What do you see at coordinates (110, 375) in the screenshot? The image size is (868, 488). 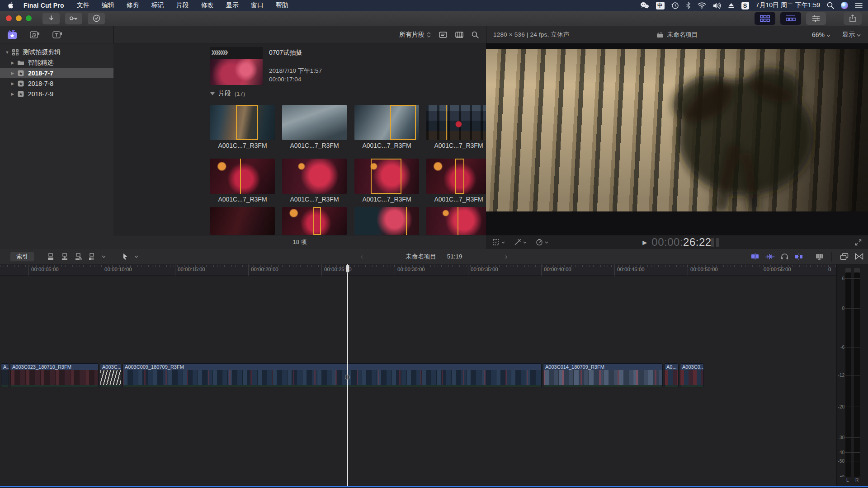 I see `timeline-clip: A003C...` at bounding box center [110, 375].